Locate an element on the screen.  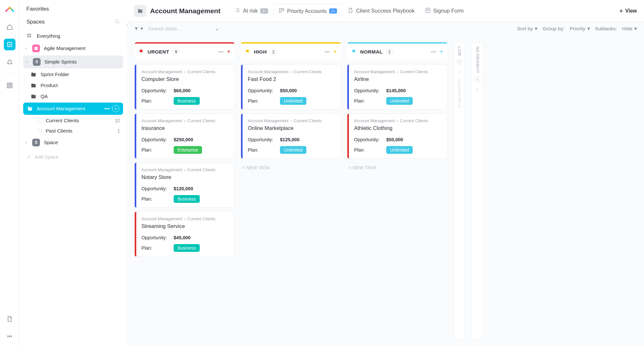
subtasks-button: Subtasks: Hide ▾ is located at coordinates (616, 29).